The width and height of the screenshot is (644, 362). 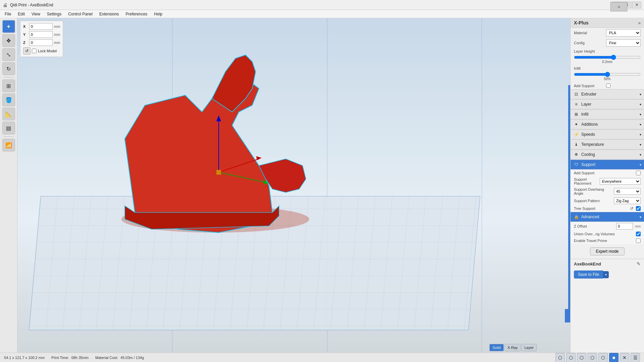 I want to click on section-cooling-header: ❄ Cooling ▾, so click(x=607, y=155).